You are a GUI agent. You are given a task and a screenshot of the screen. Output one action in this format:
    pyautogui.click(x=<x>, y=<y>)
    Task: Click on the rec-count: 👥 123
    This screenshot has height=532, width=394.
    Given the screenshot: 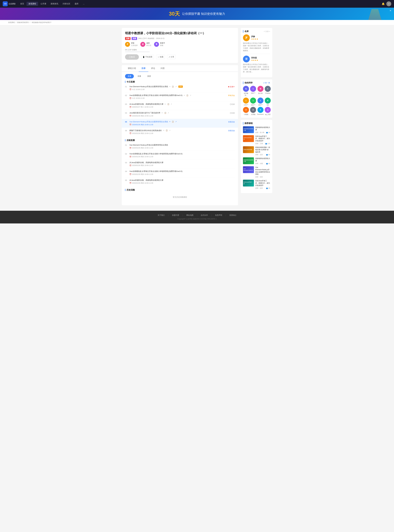 What is the action you would take?
    pyautogui.click(x=268, y=144)
    